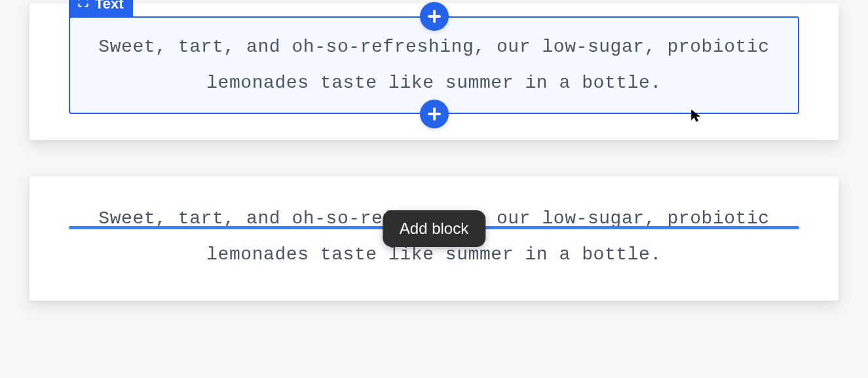 Image resolution: width=868 pixels, height=378 pixels. I want to click on add-block-tooltip: Add block, so click(434, 229).